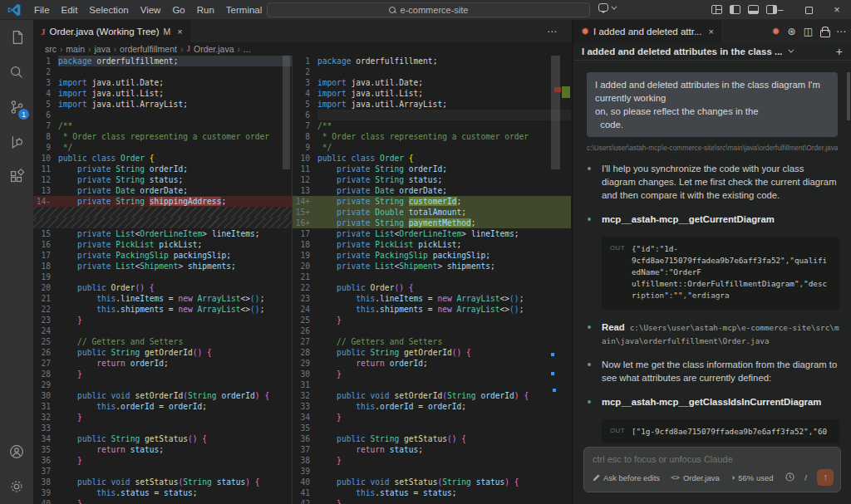 The width and height of the screenshot is (851, 504). What do you see at coordinates (42, 10) in the screenshot?
I see `menu-file: File` at bounding box center [42, 10].